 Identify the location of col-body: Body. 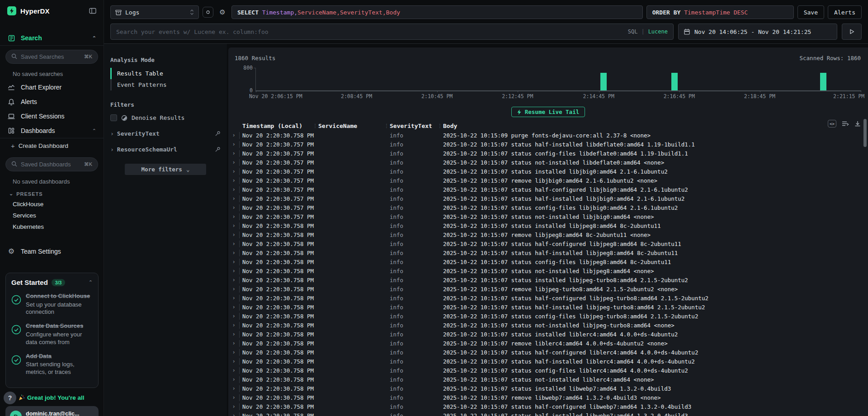
(656, 126).